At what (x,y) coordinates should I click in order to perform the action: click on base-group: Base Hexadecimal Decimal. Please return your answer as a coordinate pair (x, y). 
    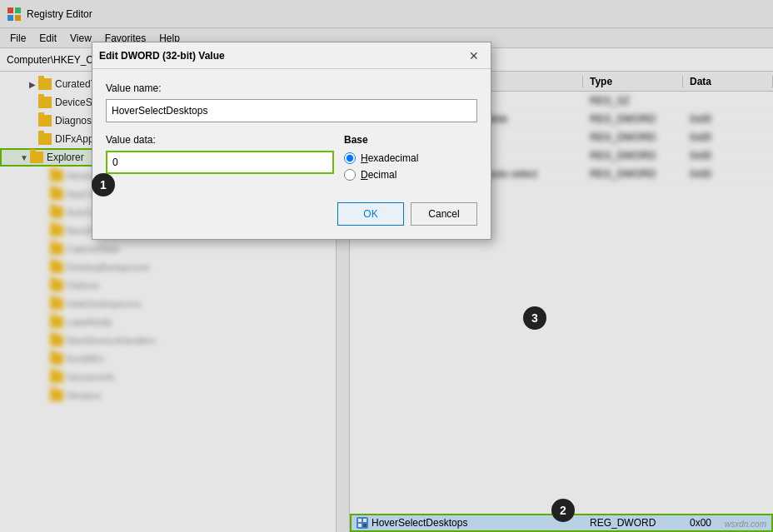
    Looking at the image, I should click on (411, 160).